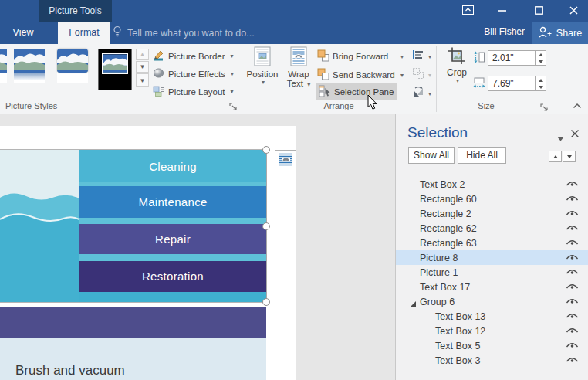  I want to click on selection-pane-title: Selection, so click(438, 133).